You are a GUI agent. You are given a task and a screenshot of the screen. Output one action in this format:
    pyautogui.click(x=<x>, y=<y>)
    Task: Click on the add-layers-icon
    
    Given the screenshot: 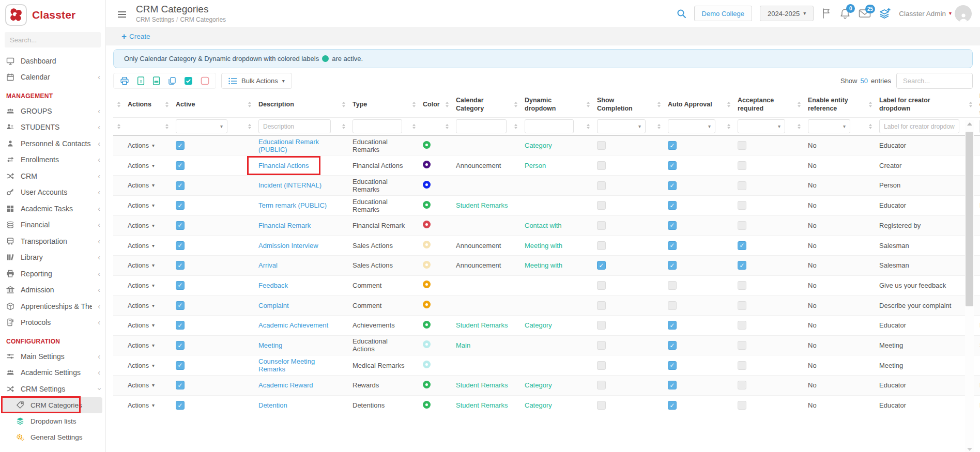 What is the action you would take?
    pyautogui.click(x=885, y=13)
    